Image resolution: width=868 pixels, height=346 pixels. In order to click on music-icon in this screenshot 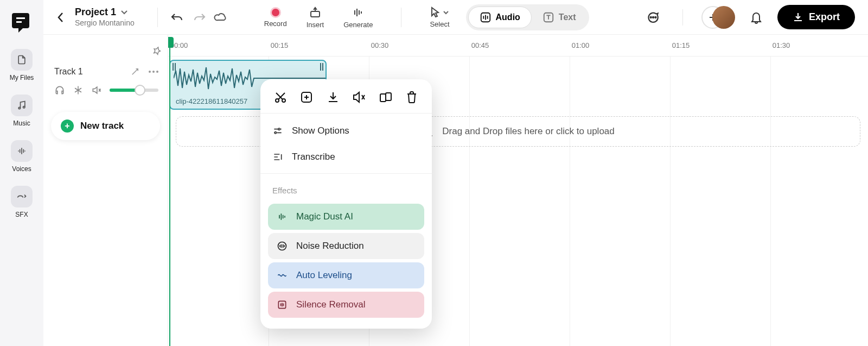, I will do `click(22, 105)`.